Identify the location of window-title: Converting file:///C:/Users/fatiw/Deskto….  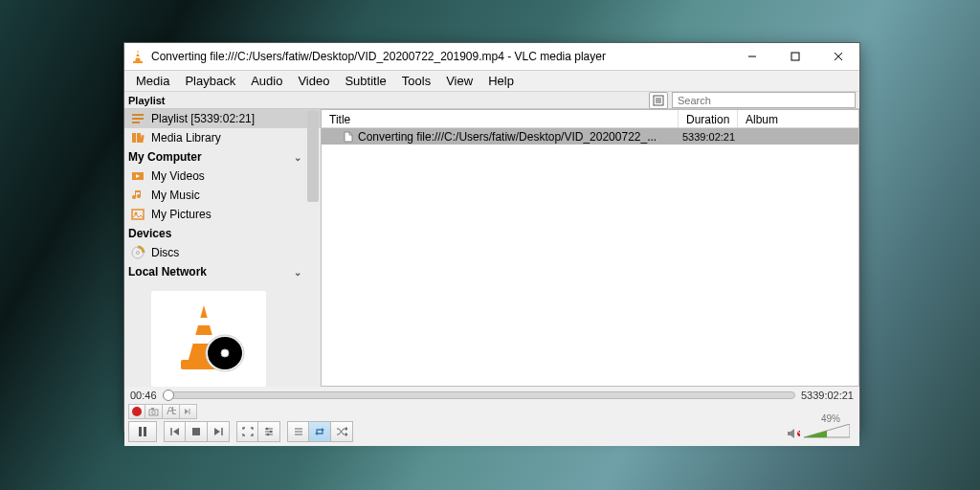
(440, 56).